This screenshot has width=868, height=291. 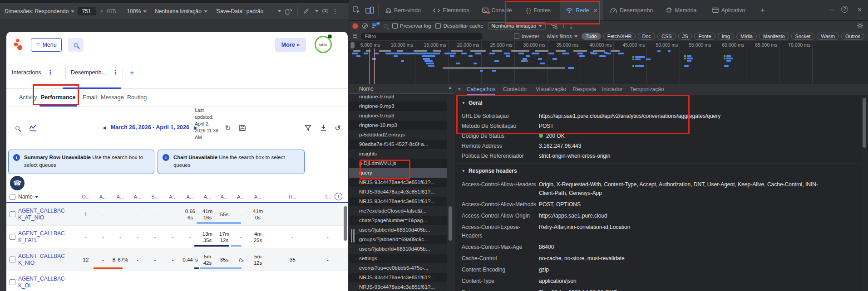 I want to click on request-row: chats?pageNumber=1&pag..., so click(x=398, y=220).